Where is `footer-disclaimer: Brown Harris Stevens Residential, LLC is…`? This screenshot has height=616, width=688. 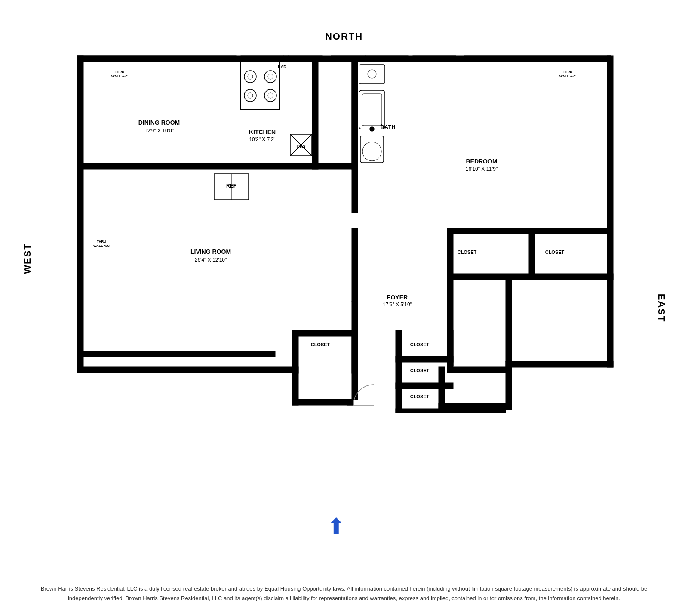
footer-disclaimer: Brown Harris Stevens Residential, LLC is… is located at coordinates (344, 594).